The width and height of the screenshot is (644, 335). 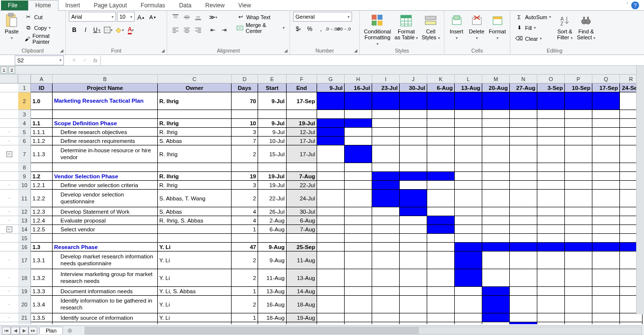 I want to click on cell: Document information needs, so click(x=105, y=291).